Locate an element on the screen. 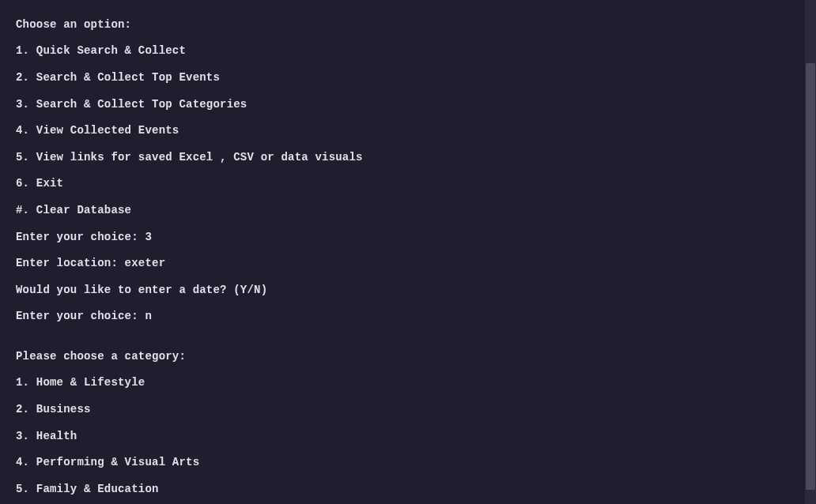 This screenshot has width=816, height=504. scrollbar-thumb is located at coordinates (810, 276).